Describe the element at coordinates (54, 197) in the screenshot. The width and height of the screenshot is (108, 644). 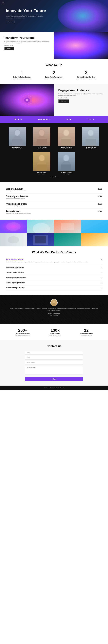
I see `milestone-2: Campaign Milestone Reaching 1 Million Im…` at that location.